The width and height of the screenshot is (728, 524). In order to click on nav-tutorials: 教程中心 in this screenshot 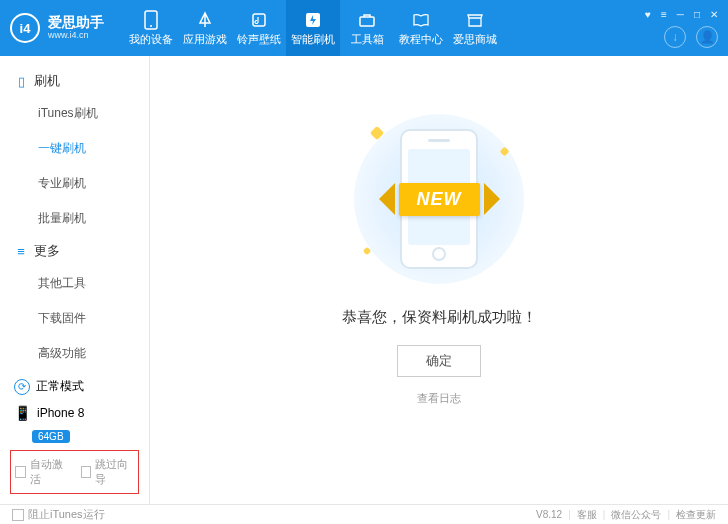, I will do `click(421, 28)`.